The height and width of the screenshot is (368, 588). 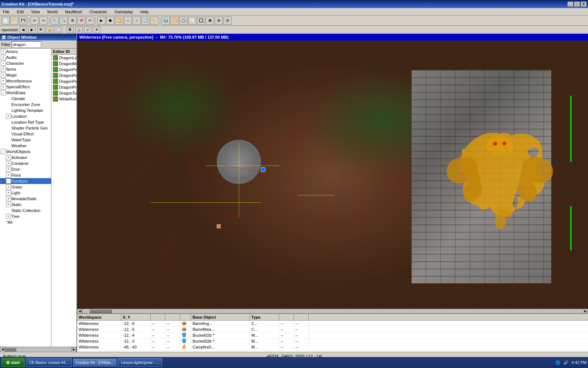 What do you see at coordinates (26, 69) in the screenshot?
I see `tree-item-items: +Items` at bounding box center [26, 69].